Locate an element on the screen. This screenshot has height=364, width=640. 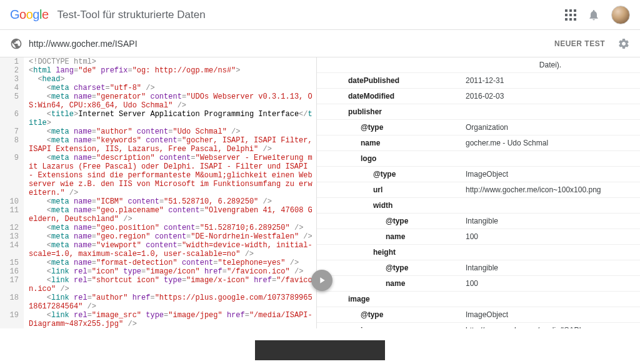
property-row: @typeIntangible is located at coordinates (479, 221).